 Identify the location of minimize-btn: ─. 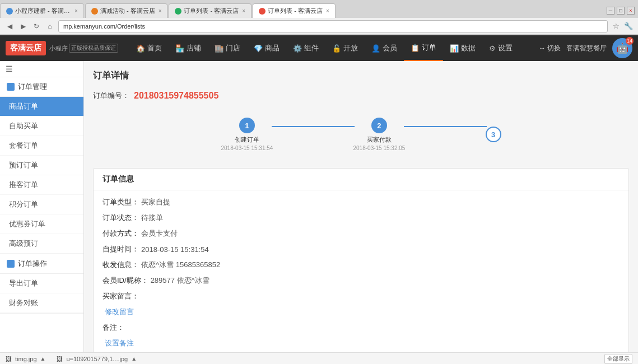
(611, 11).